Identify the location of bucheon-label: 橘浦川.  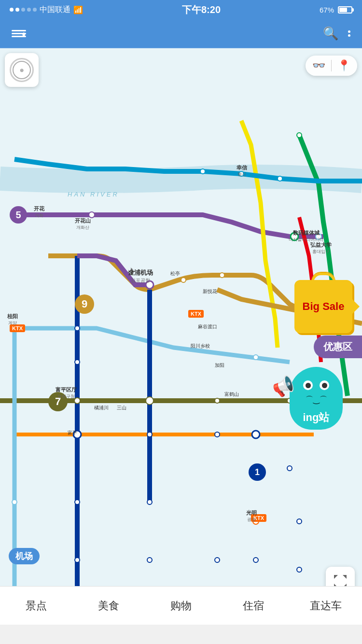
(101, 408).